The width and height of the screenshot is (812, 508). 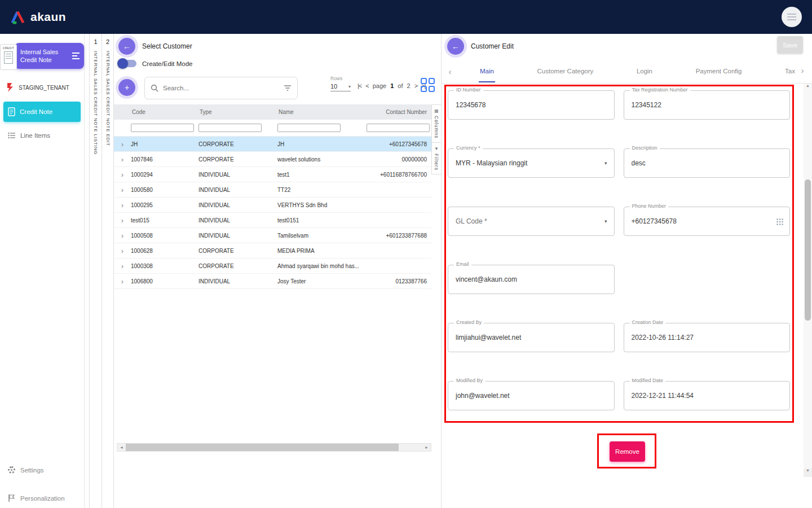 What do you see at coordinates (436, 111) in the screenshot?
I see `columns-icon: ▦` at bounding box center [436, 111].